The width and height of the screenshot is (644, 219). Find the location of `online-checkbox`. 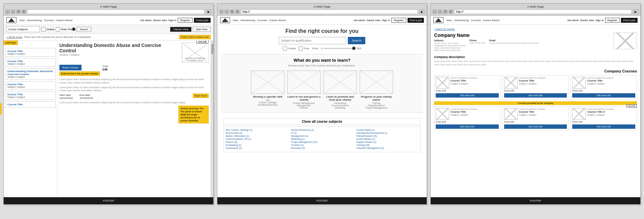

online-checkbox is located at coordinates (44, 30).